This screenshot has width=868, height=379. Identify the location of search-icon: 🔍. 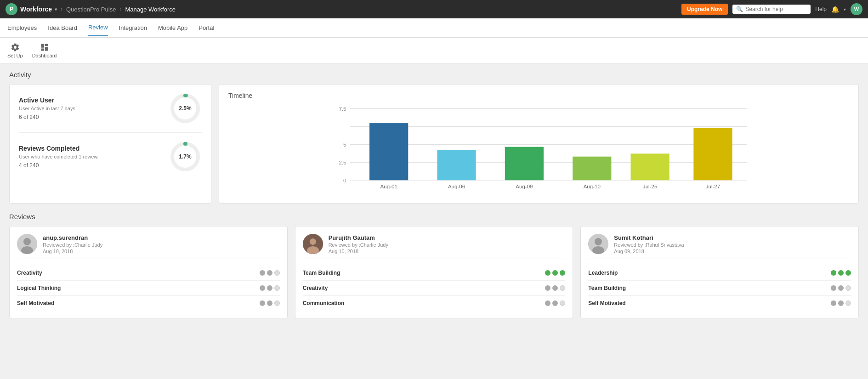
(740, 9).